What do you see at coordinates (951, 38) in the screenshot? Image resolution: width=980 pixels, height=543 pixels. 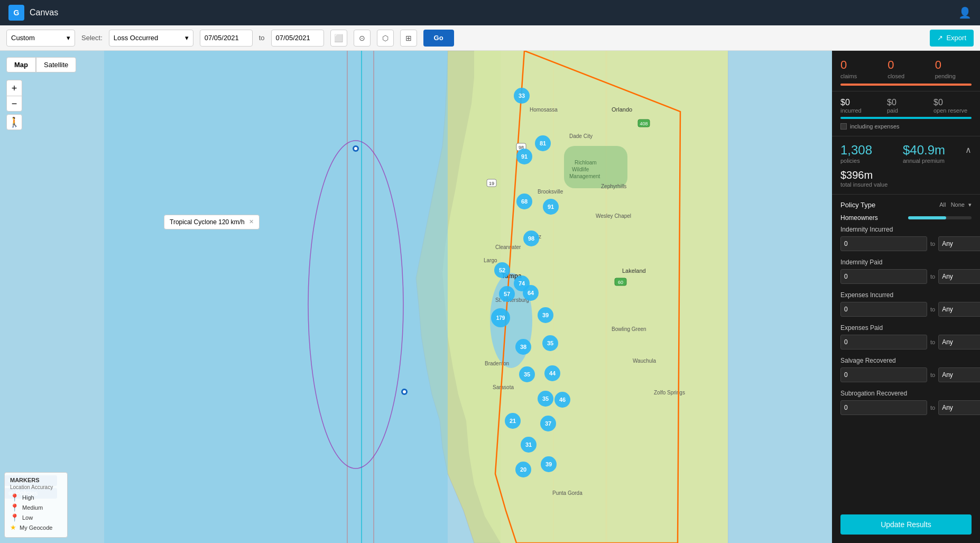 I see `export-button: ↗ Export` at bounding box center [951, 38].